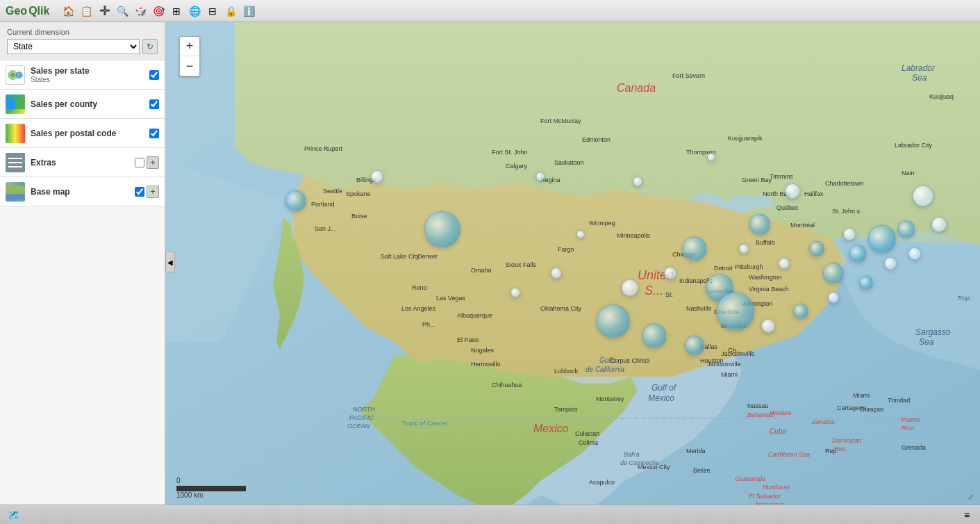  I want to click on layer-checkbox-extras, so click(140, 163).